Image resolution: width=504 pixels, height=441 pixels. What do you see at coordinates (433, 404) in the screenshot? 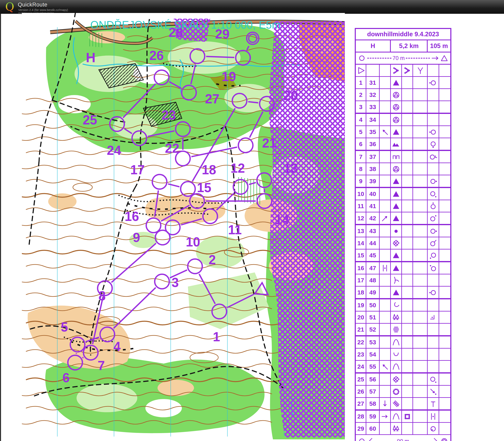
I see `t-bar-icon` at bounding box center [433, 404].